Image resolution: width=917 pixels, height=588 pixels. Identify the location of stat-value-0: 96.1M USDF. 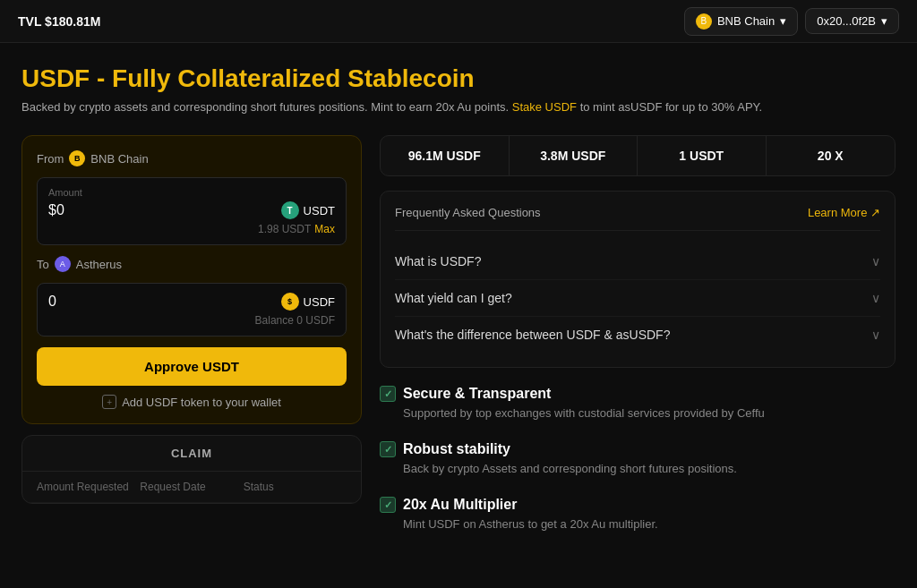
(444, 156).